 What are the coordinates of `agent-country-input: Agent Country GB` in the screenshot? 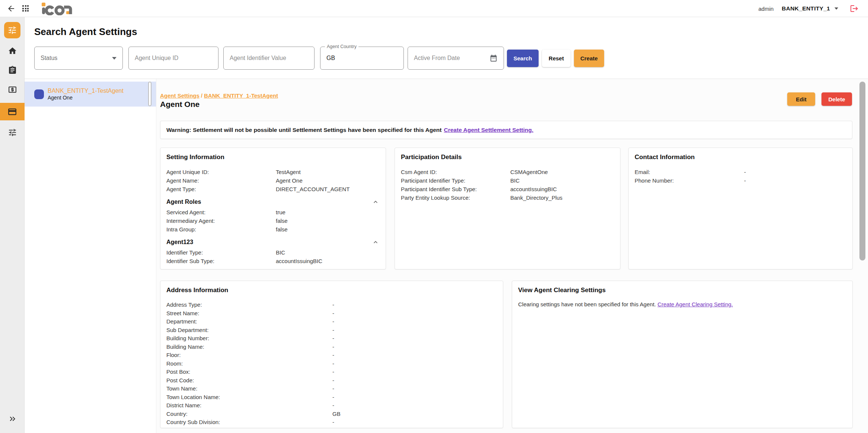 It's located at (362, 58).